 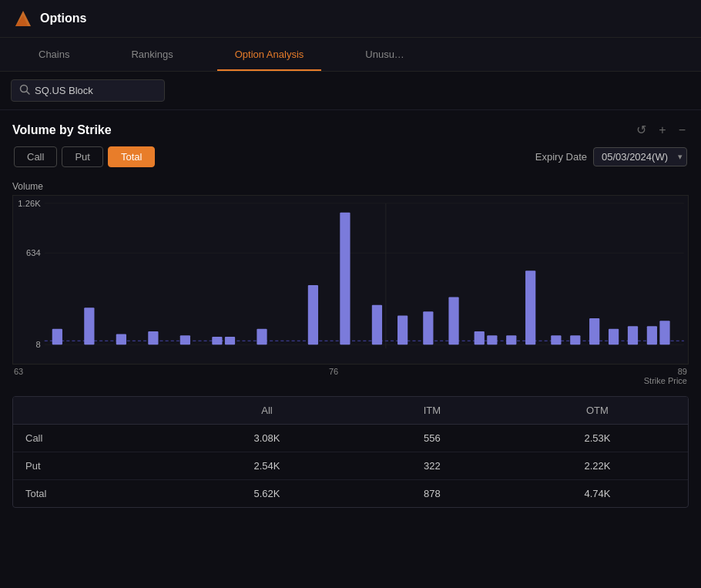 What do you see at coordinates (82, 157) in the screenshot?
I see `put-filter-button: Put` at bounding box center [82, 157].